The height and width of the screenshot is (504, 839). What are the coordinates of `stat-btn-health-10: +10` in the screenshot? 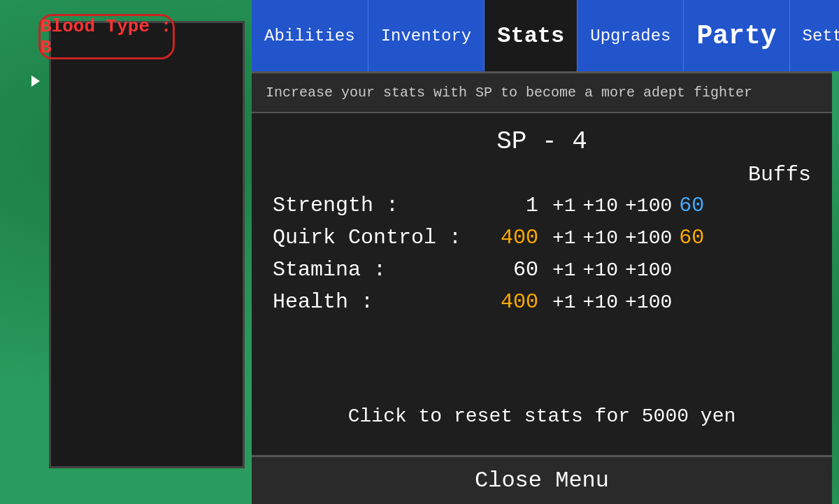 It's located at (601, 302).